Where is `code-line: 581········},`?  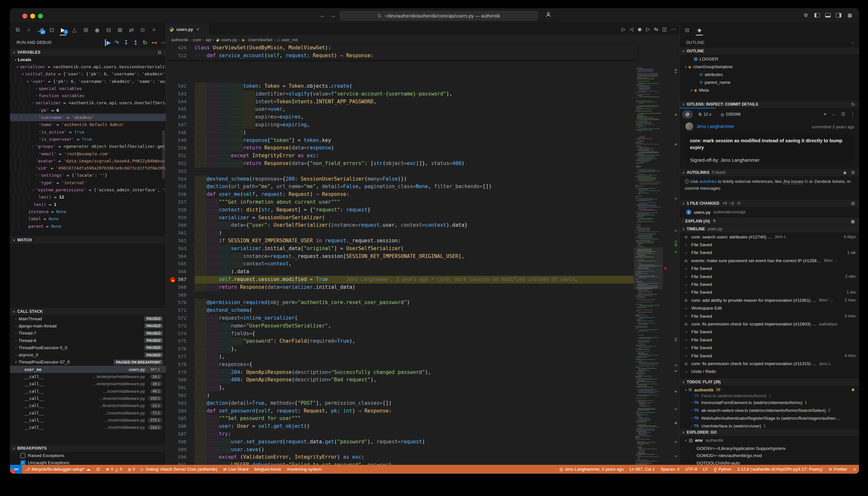 code-line: 581········}, is located at coordinates (400, 388).